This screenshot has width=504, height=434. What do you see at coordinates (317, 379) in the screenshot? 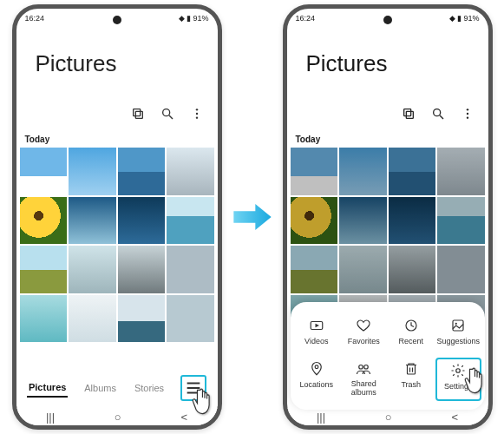
I see `sheet-item-locations: Locations` at bounding box center [317, 379].